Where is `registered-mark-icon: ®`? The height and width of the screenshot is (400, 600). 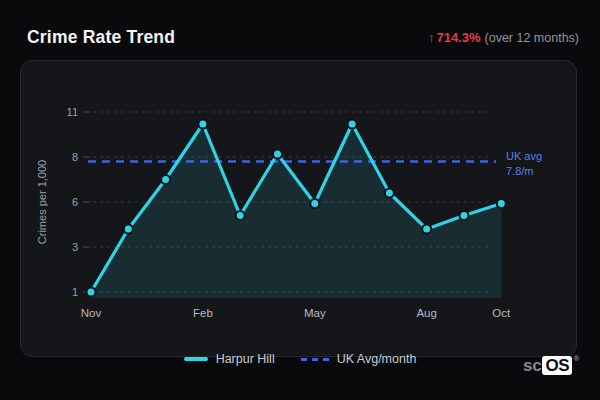
registered-mark-icon: ® is located at coordinates (576, 358).